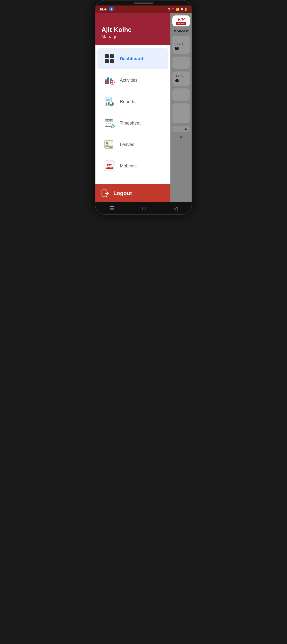 Image resolution: width=287 pixels, height=644 pixels. What do you see at coordinates (133, 166) in the screenshot?
I see `menu-item-mobcast: VIP mobcast Mobcast` at bounding box center [133, 166].